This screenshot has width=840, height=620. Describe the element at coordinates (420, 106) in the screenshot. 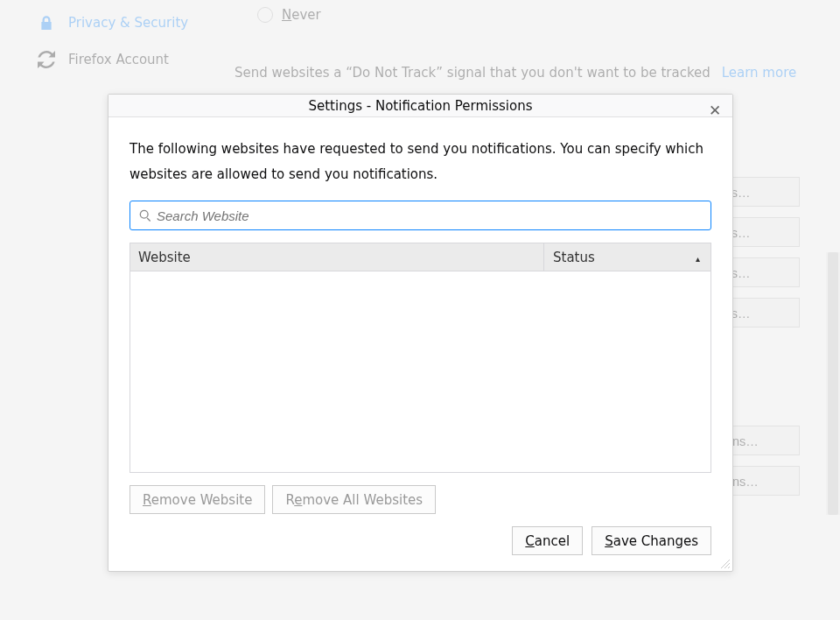

I see `dialog-title: Settings - Notification Permissions` at that location.